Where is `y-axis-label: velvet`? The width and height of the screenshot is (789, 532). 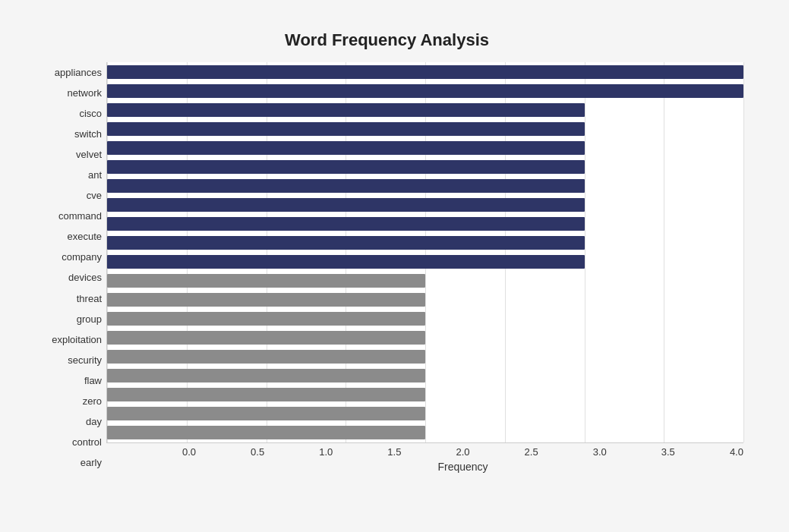
y-axis-label: velvet is located at coordinates (66, 155).